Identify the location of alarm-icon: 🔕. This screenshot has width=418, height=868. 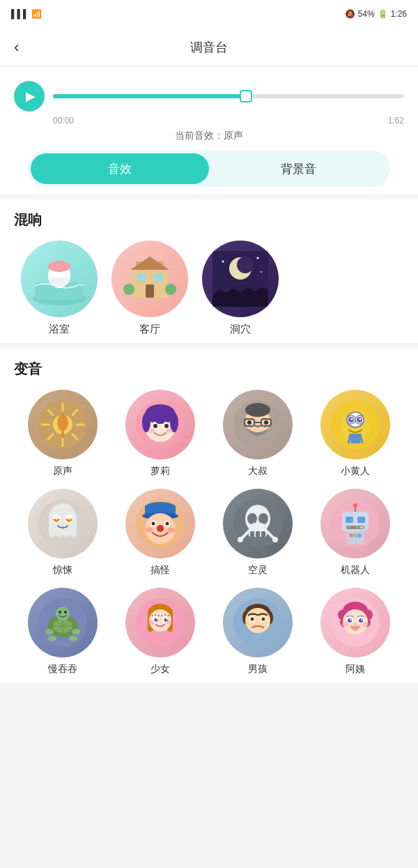
(350, 14).